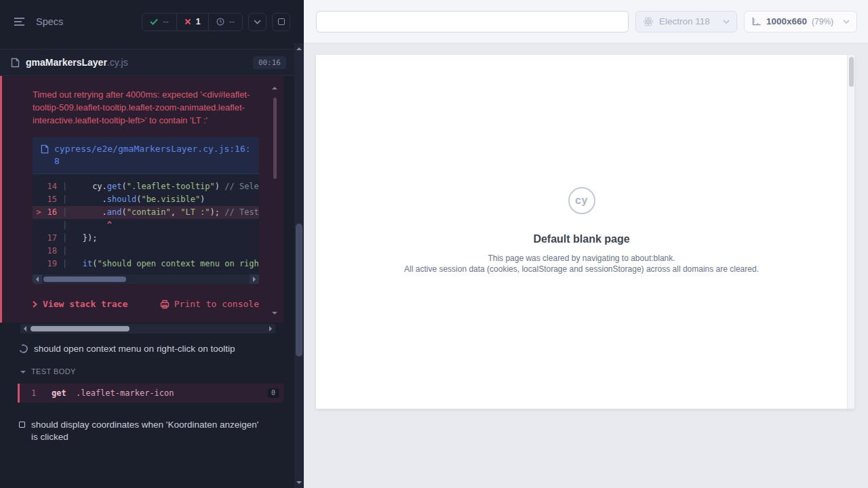 The height and width of the screenshot is (488, 868). I want to click on test-body-label: TEST BODY, so click(54, 371).